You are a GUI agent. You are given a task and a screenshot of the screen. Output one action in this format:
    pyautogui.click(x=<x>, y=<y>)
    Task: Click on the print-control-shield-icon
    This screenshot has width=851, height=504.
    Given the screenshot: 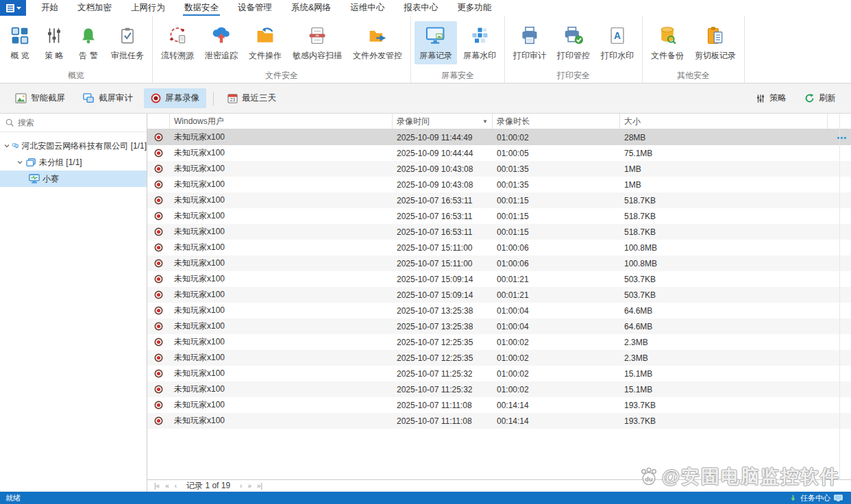 What is the action you would take?
    pyautogui.click(x=574, y=36)
    